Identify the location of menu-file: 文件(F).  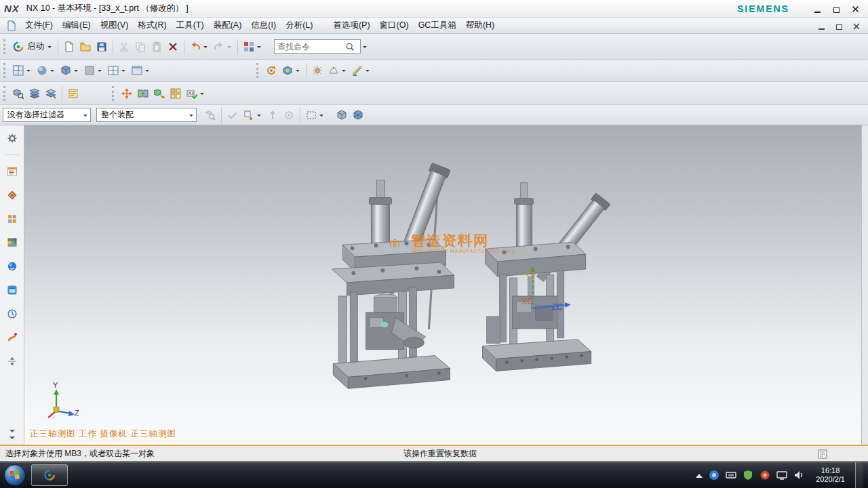
(39, 26).